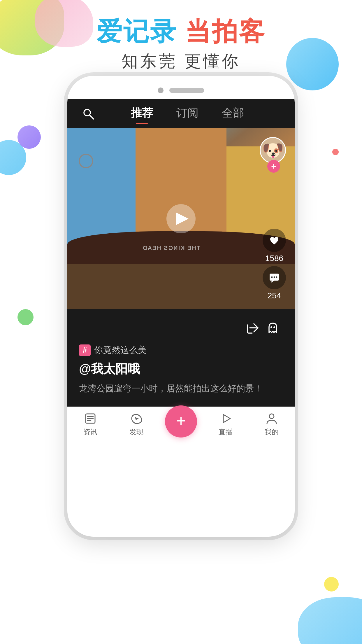 This screenshot has height=644, width=362. Describe the element at coordinates (187, 114) in the screenshot. I see `nav-tab-subscribed: 订阅` at that location.